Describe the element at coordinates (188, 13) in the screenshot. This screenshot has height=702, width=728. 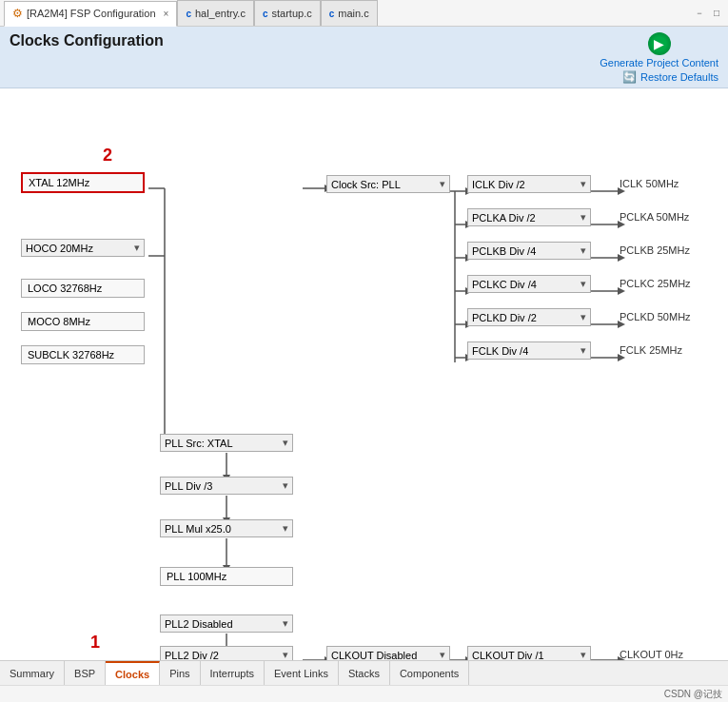
I see `c-file-icon-1: c` at that location.